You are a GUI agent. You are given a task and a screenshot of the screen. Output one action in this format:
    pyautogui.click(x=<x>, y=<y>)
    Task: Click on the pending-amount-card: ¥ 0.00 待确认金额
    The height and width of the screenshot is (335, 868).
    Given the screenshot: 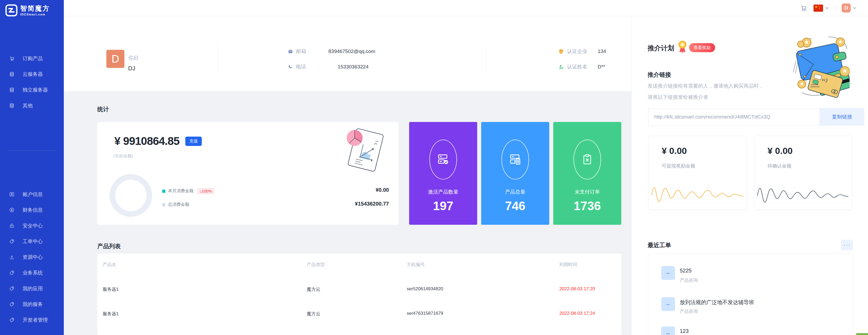 What is the action you would take?
    pyautogui.click(x=803, y=173)
    